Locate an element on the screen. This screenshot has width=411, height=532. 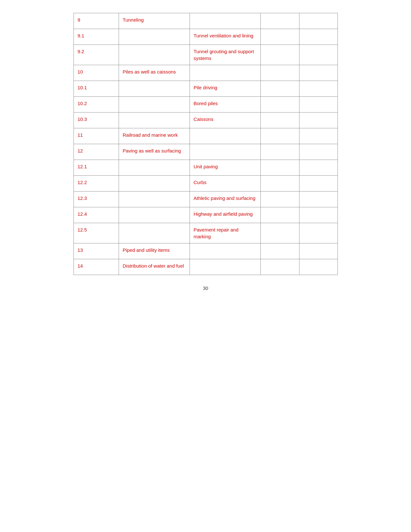
table-row: 12.1Unit paving is located at coordinates (206, 168).